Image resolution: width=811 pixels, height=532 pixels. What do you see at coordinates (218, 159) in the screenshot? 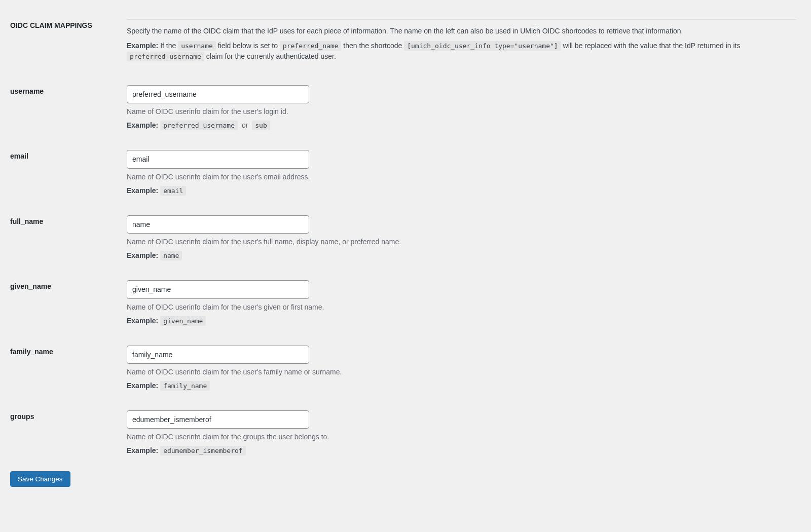
I see `email-input` at bounding box center [218, 159].